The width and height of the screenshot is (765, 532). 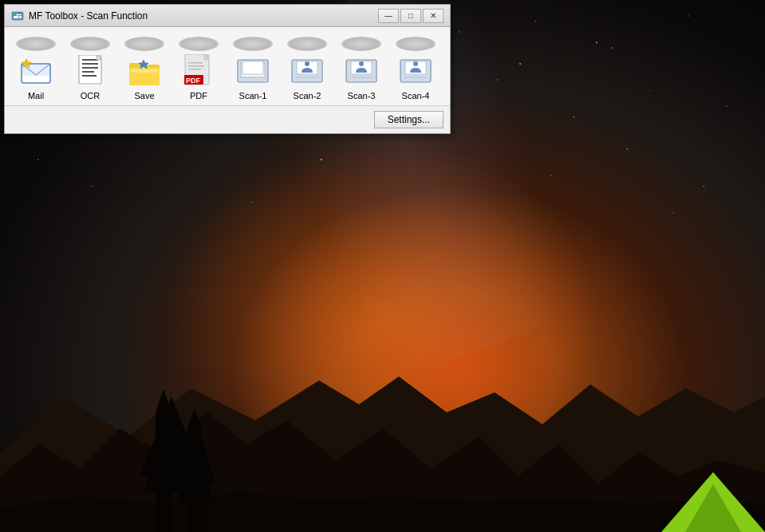 What do you see at coordinates (416, 96) in the screenshot?
I see `scan4-label: Scan-4` at bounding box center [416, 96].